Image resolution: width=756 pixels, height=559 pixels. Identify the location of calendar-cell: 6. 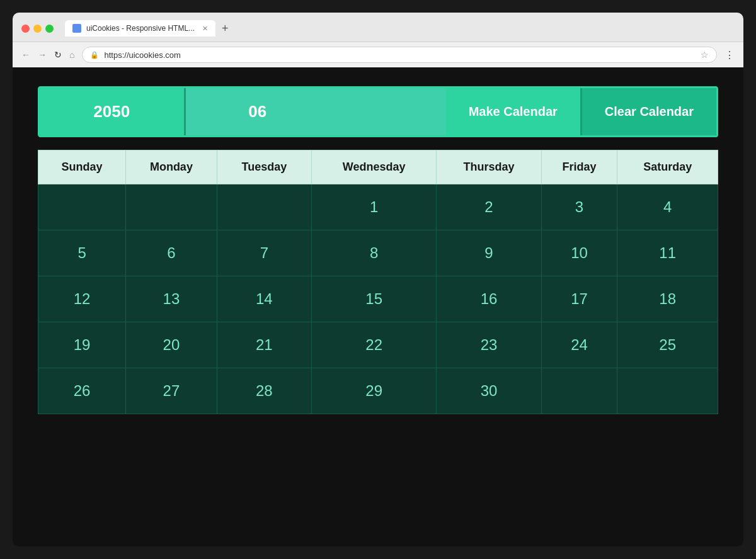
(171, 253).